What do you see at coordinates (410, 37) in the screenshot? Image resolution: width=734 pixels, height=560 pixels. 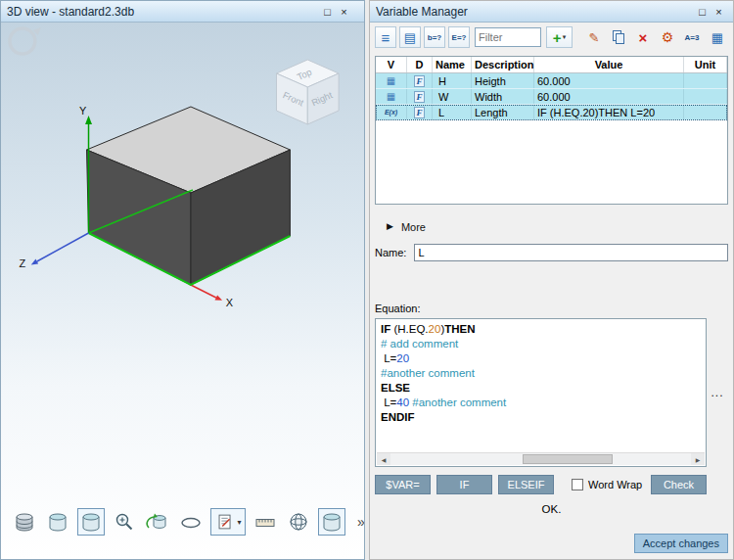 I see `detail-view-button: ▤` at bounding box center [410, 37].